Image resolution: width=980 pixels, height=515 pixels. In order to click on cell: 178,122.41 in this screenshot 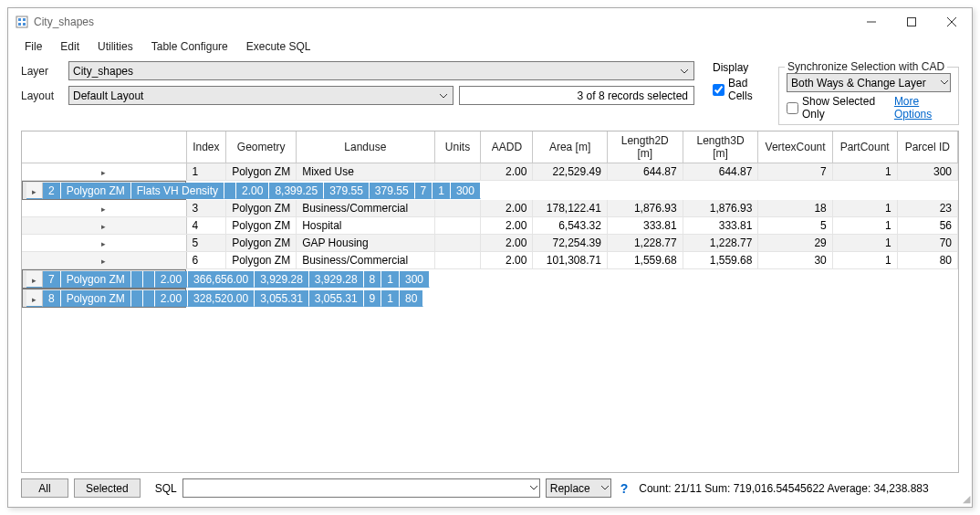, I will do `click(570, 208)`.